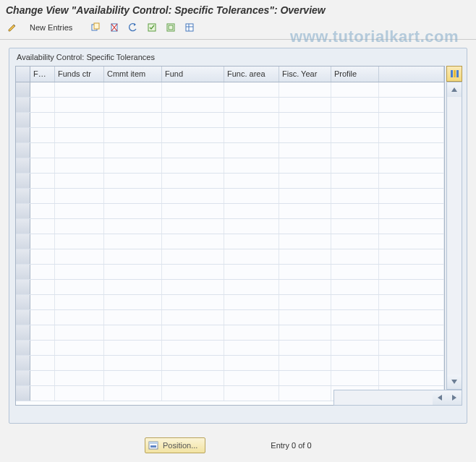  I want to click on column-header-fm: FM..., so click(43, 74).